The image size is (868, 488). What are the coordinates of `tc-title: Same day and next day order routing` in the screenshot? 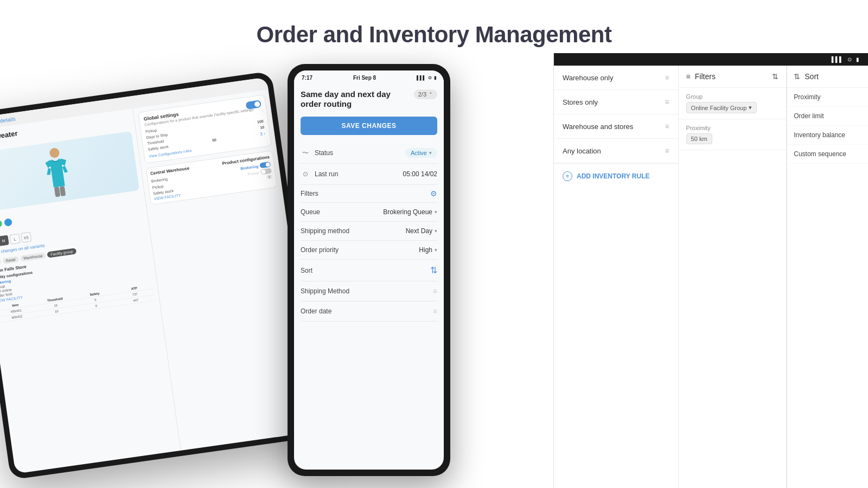 It's located at (346, 99).